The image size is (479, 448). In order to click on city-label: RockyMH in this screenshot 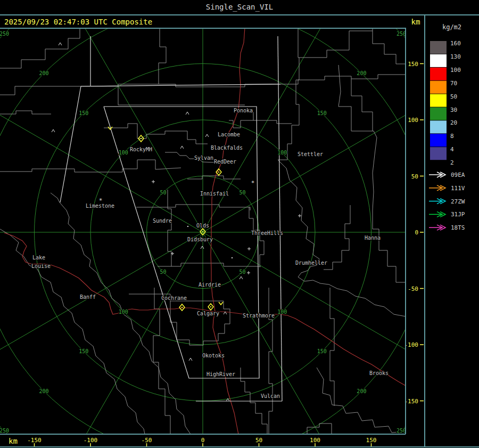, I will do `click(141, 149)`.